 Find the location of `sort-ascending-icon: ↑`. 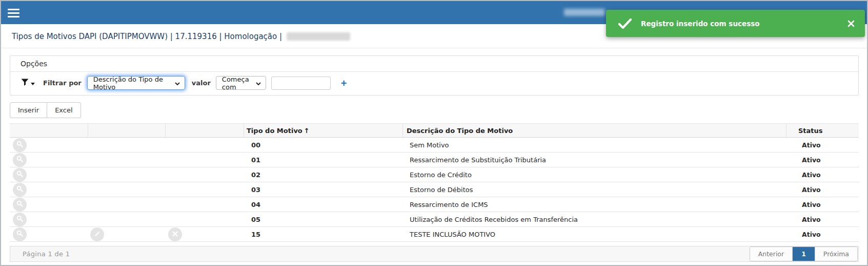

sort-ascending-icon: ↑ is located at coordinates (307, 130).